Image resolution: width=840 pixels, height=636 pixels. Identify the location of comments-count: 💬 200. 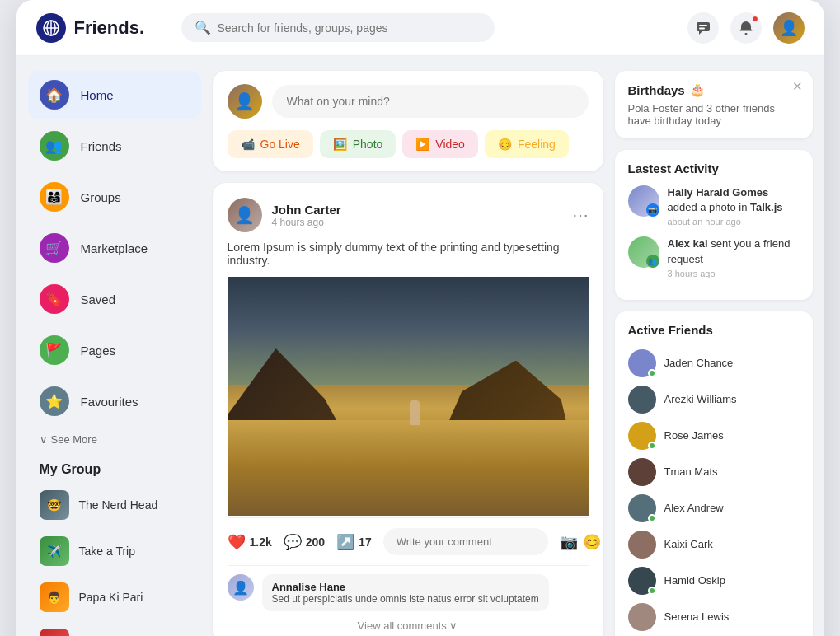
(304, 542).